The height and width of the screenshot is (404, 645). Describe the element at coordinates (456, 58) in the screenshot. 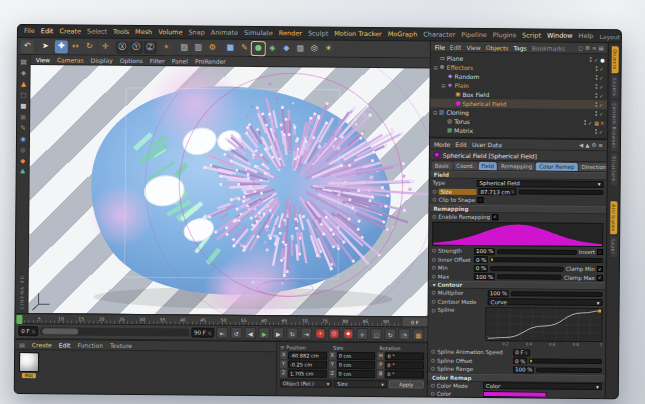

I see `object-label: Plane` at that location.